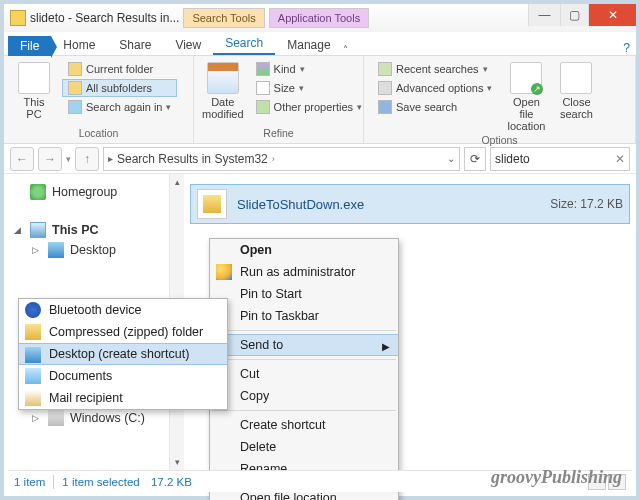 This screenshot has width=640, height=500. What do you see at coordinates (435, 107) in the screenshot?
I see `save-search-button: Save search` at bounding box center [435, 107].